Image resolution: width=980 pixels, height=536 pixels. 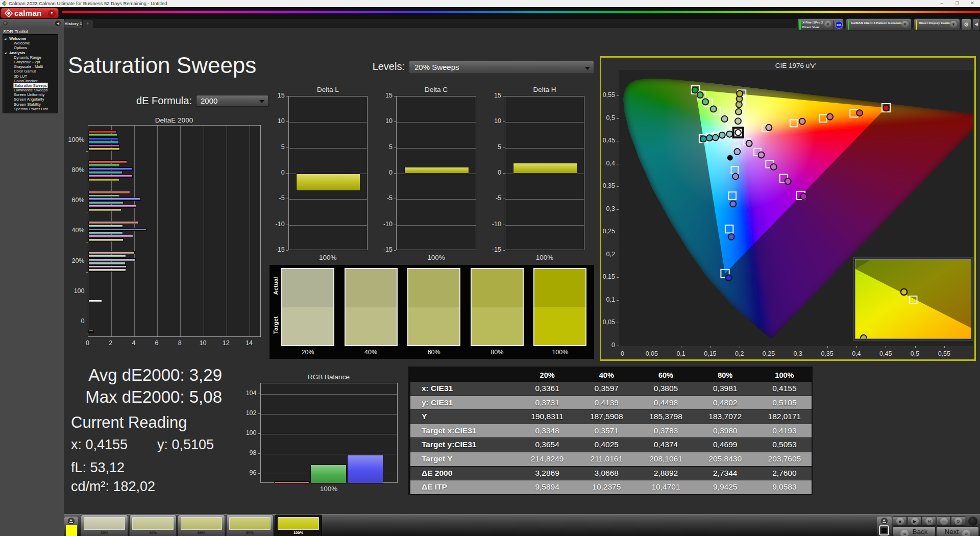 What do you see at coordinates (611, 417) in the screenshot?
I see `table-row-Y: Y190,8311187,5908185,3798183,7072182,017…` at bounding box center [611, 417].